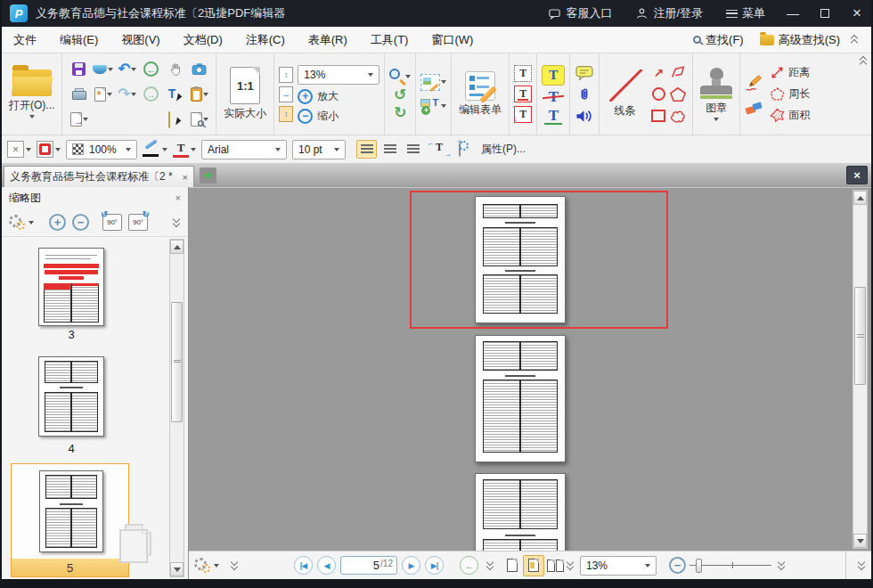 This screenshot has height=588, width=873. I want to click on underline-text-button: T, so click(553, 116).